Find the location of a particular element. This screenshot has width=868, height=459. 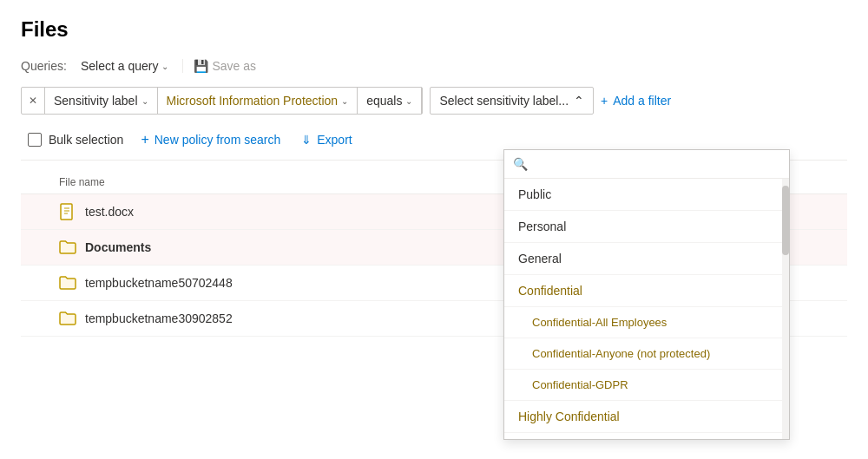

file-name-cell: tempbucketname50702448 is located at coordinates (159, 283).